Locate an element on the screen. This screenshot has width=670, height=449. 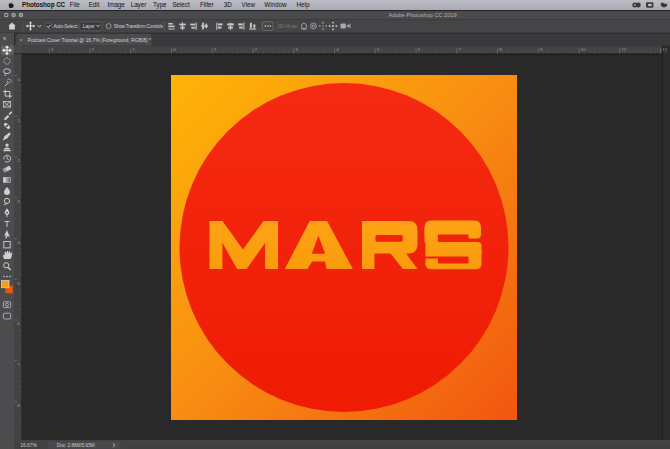
svg-text: File is located at coordinates (75, 4).